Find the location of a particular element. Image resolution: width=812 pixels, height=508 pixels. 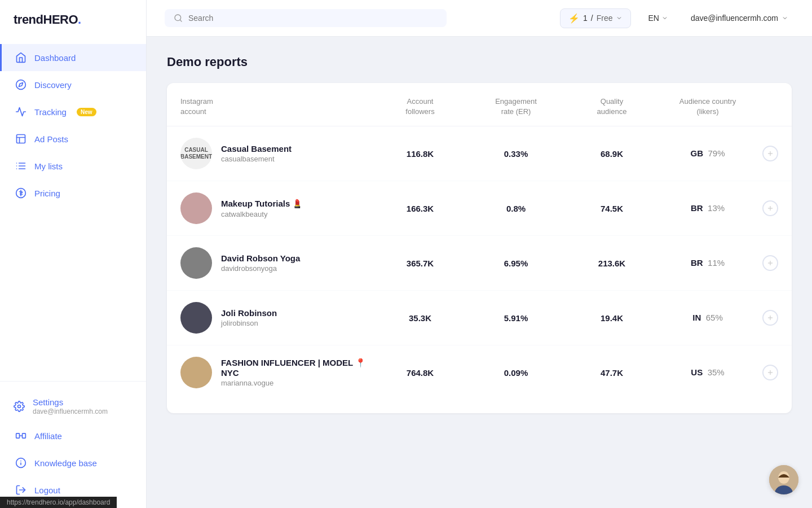

account-handle: davidrobsonyoga is located at coordinates (261, 269).